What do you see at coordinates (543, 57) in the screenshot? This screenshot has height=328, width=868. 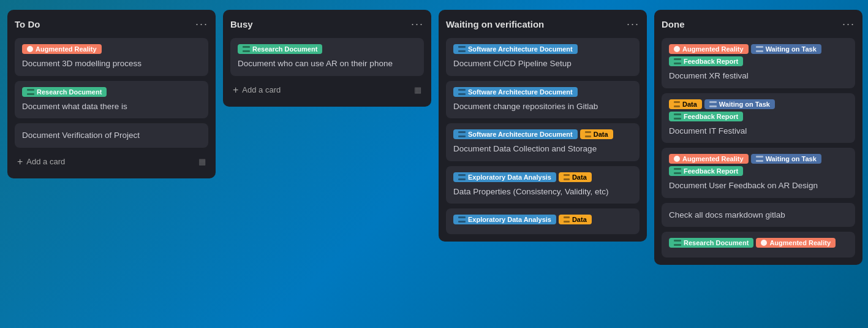 I see `card: Software Architecture DocumentDocument C…` at bounding box center [543, 57].